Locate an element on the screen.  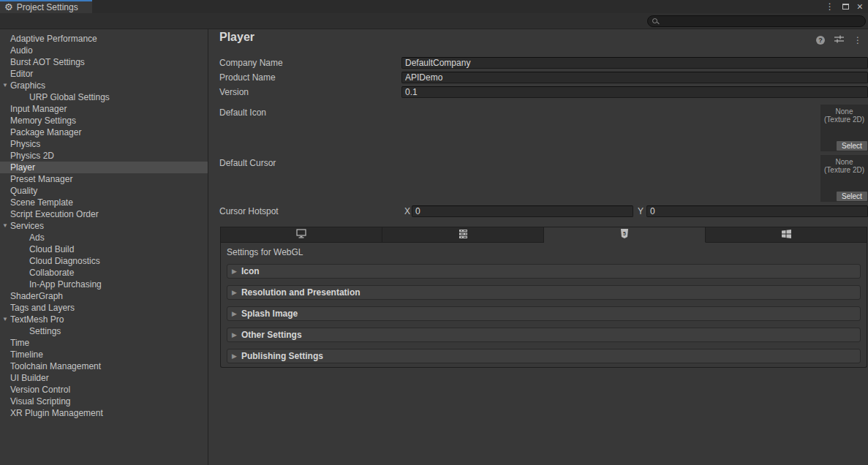
sidebar-item-xr-plugin-management: XR Plugin Management is located at coordinates (104, 413).